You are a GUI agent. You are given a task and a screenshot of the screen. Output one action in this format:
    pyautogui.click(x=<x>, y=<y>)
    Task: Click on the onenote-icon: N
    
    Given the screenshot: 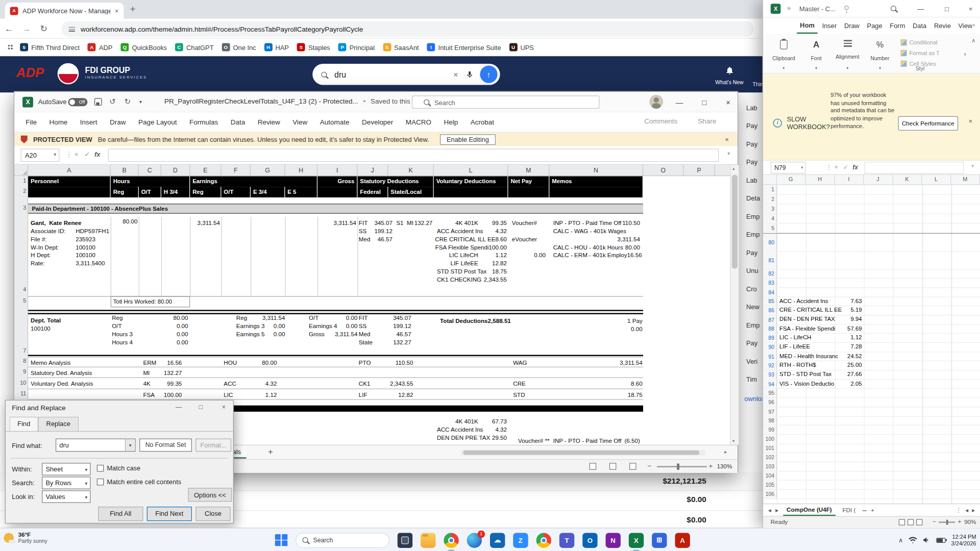 What is the action you would take?
    pyautogui.click(x=614, y=540)
    